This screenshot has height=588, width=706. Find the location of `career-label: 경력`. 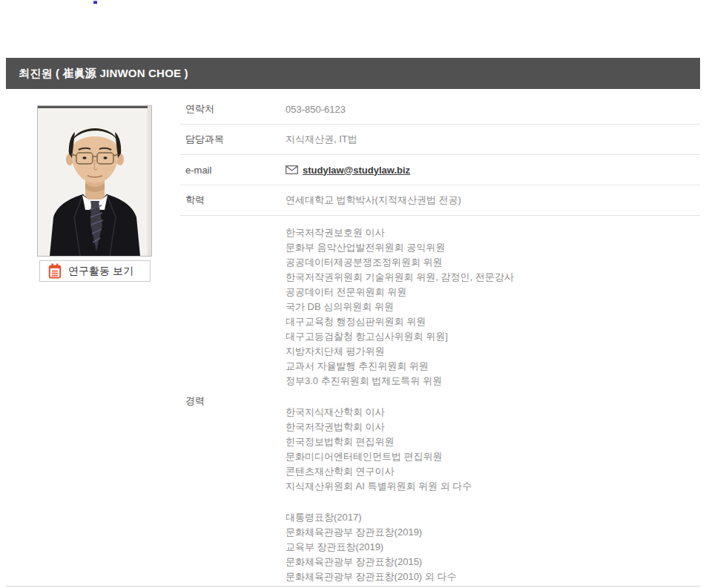

career-label: 경력 is located at coordinates (233, 400).